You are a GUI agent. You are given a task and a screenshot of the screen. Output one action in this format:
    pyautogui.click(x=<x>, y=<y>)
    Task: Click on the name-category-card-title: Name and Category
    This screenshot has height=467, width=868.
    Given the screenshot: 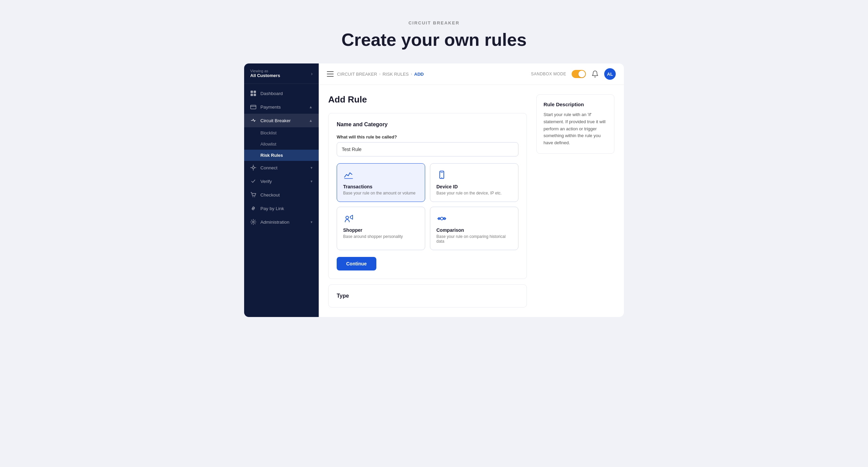 What is the action you would take?
    pyautogui.click(x=428, y=125)
    